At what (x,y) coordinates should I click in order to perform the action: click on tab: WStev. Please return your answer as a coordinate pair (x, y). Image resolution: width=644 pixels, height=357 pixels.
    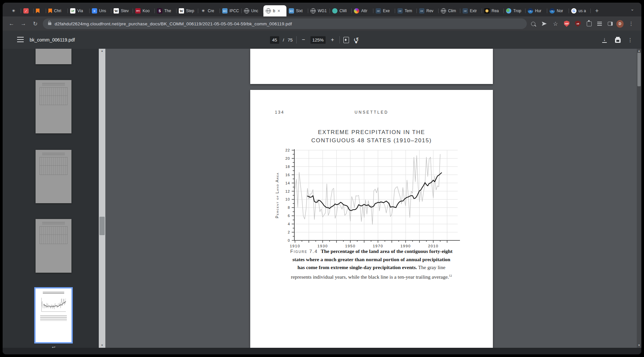
    Looking at the image, I should click on (122, 11).